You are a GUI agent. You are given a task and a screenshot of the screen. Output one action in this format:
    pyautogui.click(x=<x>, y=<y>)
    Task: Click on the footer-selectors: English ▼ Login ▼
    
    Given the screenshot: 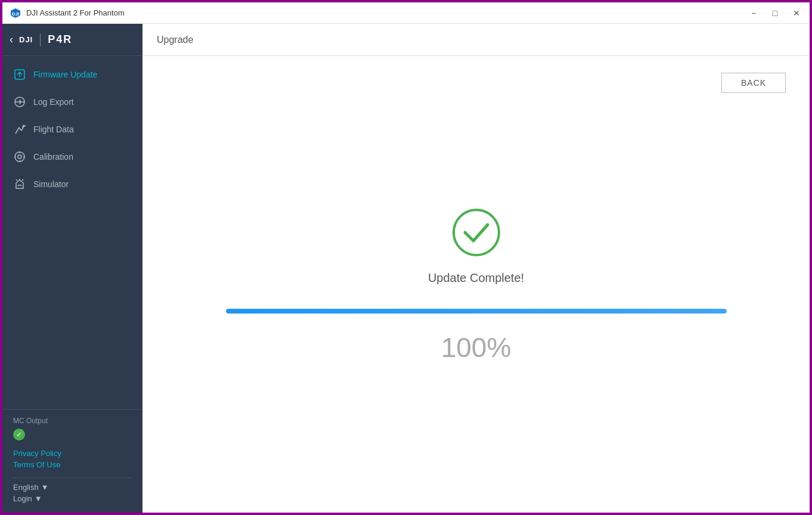 What is the action you would take?
    pyautogui.click(x=73, y=493)
    